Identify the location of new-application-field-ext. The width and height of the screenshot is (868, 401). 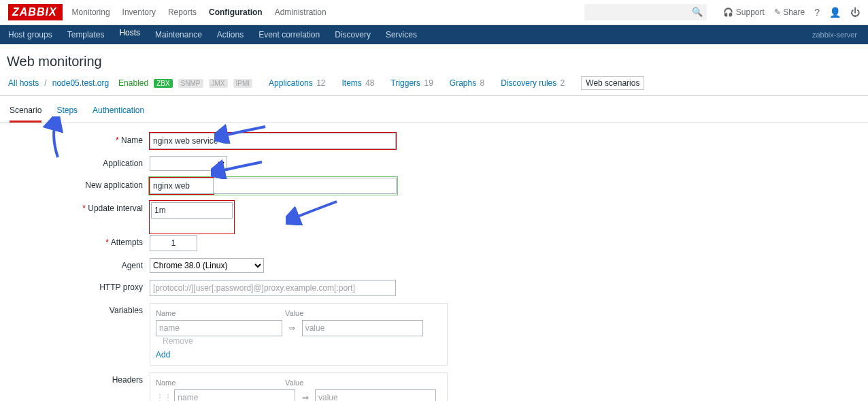
(305, 186).